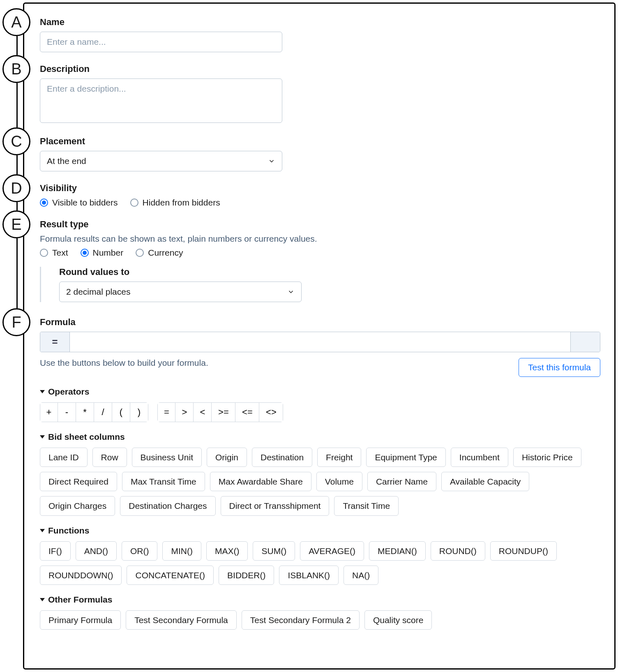  What do you see at coordinates (167, 457) in the screenshot?
I see `bid-column-button: Business Unit` at bounding box center [167, 457].